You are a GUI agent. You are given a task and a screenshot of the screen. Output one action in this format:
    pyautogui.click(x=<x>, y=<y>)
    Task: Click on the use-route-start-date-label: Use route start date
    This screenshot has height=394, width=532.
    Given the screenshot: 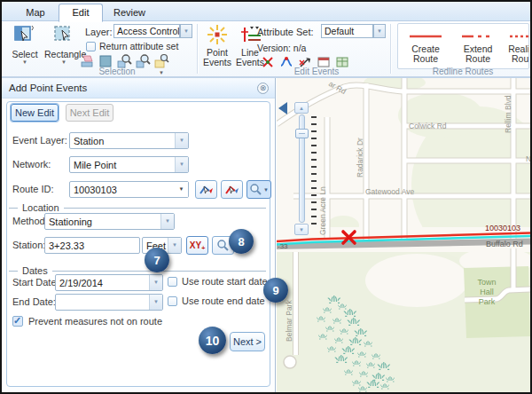 What is the action you would take?
    pyautogui.click(x=225, y=281)
    